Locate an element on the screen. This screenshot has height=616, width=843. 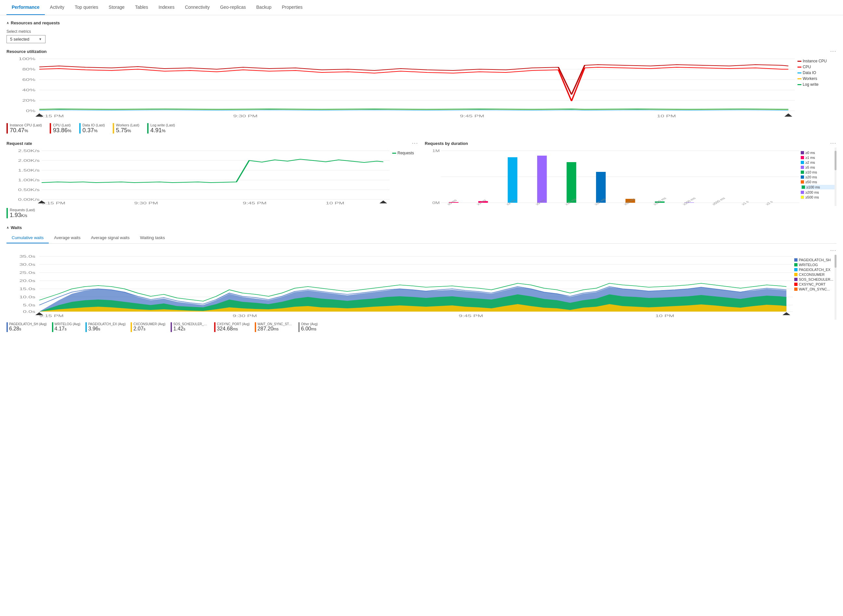
resources-section-header: ∧ Resources and requests is located at coordinates (422, 23).